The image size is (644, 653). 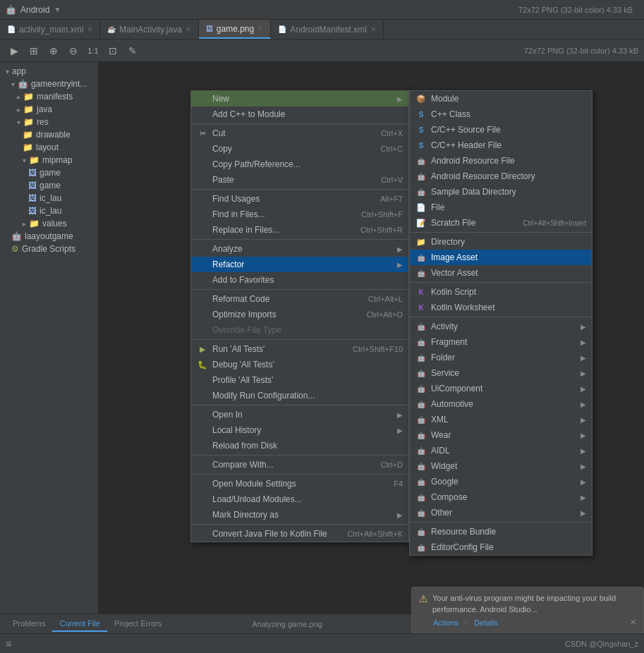 What do you see at coordinates (49, 122) in the screenshot?
I see `sidebar-item-res: ▾ 📁 res` at bounding box center [49, 122].